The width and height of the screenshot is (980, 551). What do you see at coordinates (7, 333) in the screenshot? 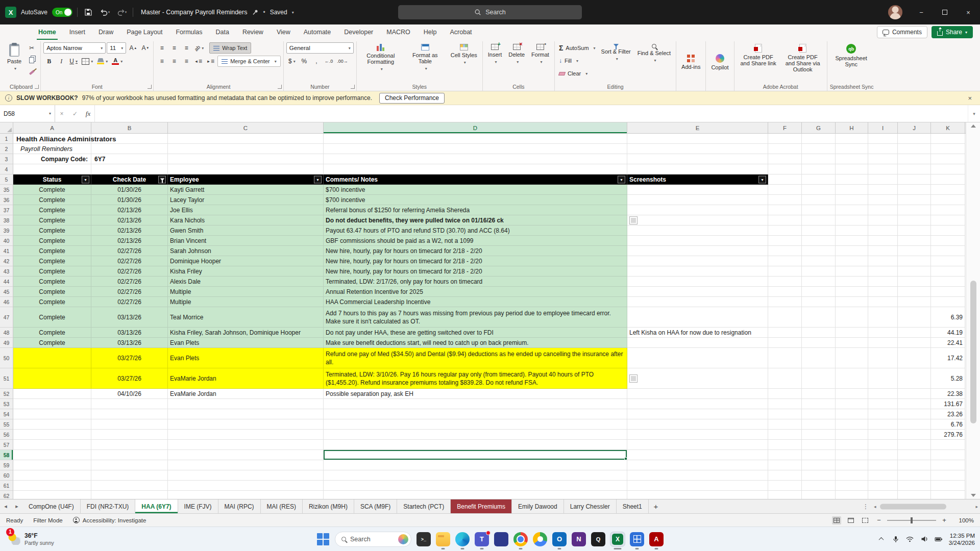
I see `row-header-48: 48` at bounding box center [7, 333].